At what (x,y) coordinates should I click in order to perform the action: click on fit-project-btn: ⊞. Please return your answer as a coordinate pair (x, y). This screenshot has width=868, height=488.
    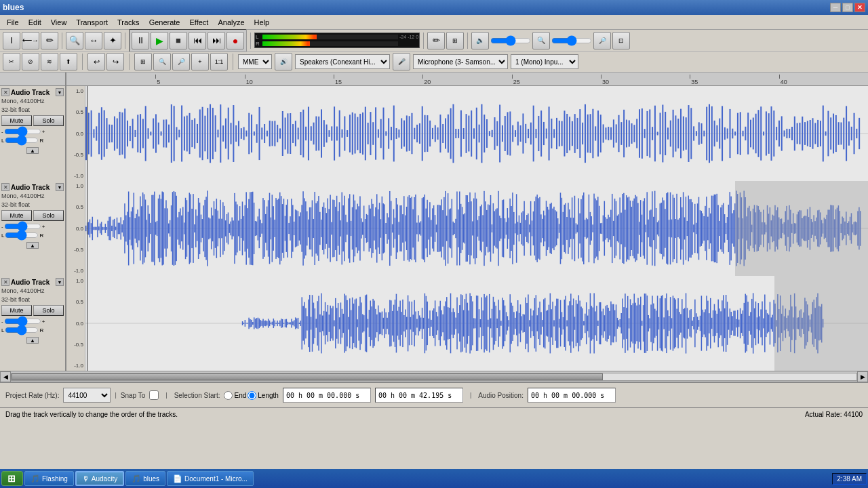
    Looking at the image, I should click on (143, 62).